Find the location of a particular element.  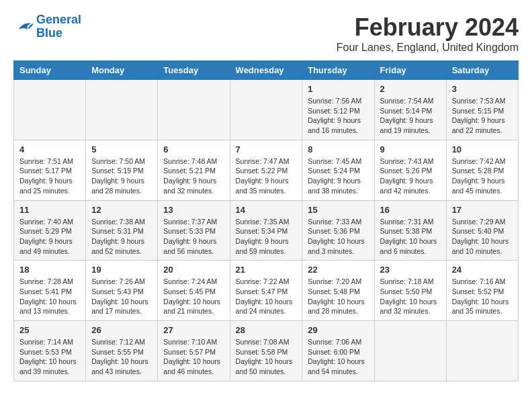

day-info: Sunrise: 7:24 AMSunset: 5:45 PMDaylight:… is located at coordinates (193, 297).